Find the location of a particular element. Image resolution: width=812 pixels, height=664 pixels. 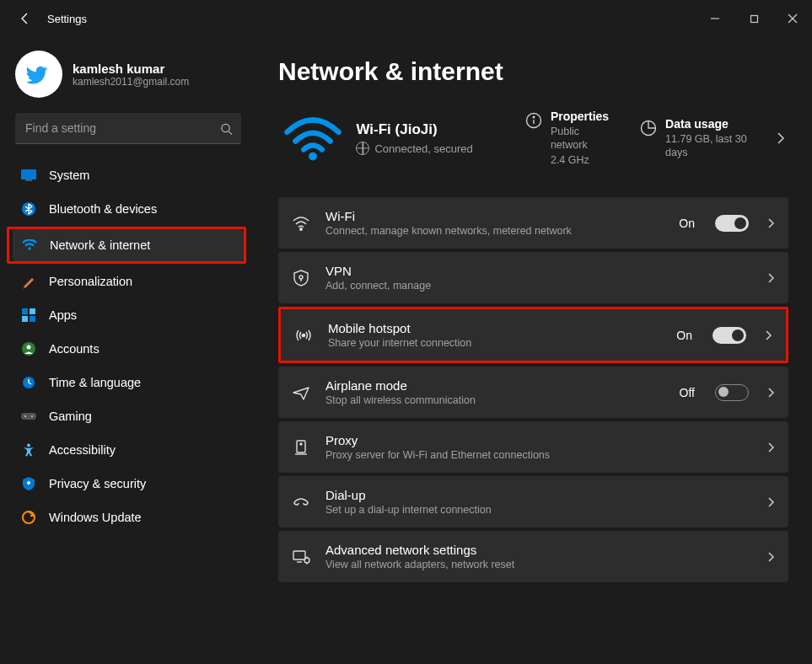

sidebar-item-personalization: Personalization is located at coordinates (129, 281).